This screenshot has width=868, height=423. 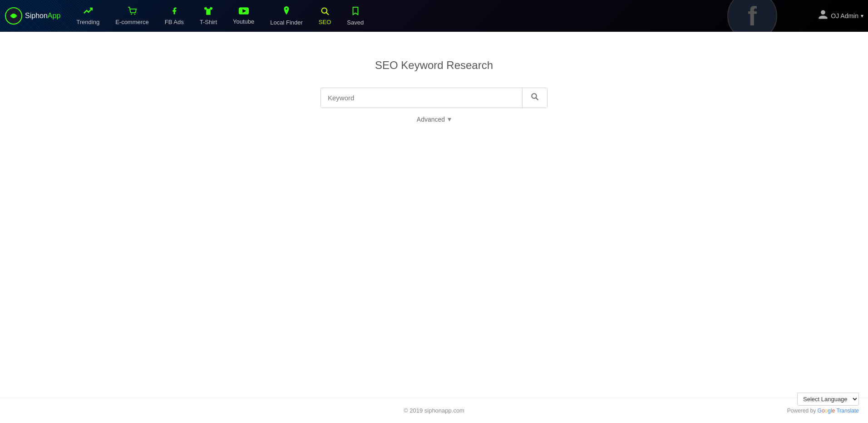 What do you see at coordinates (325, 12) in the screenshot?
I see `seo-icon` at bounding box center [325, 12].